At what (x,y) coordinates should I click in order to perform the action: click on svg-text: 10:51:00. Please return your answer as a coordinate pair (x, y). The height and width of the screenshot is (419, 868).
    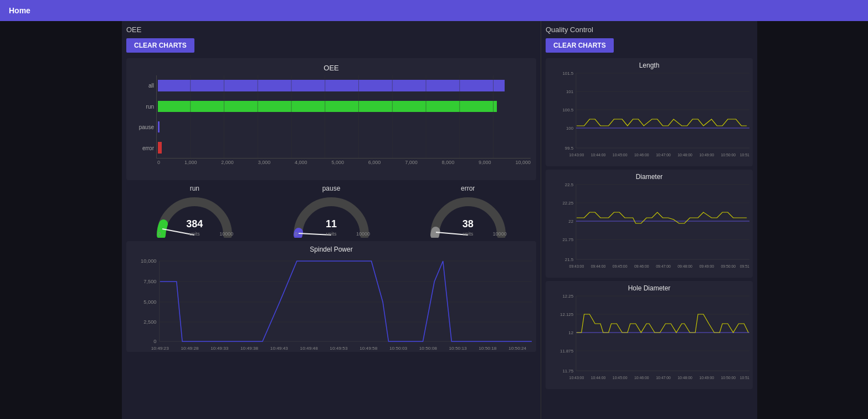
    Looking at the image, I should click on (744, 378).